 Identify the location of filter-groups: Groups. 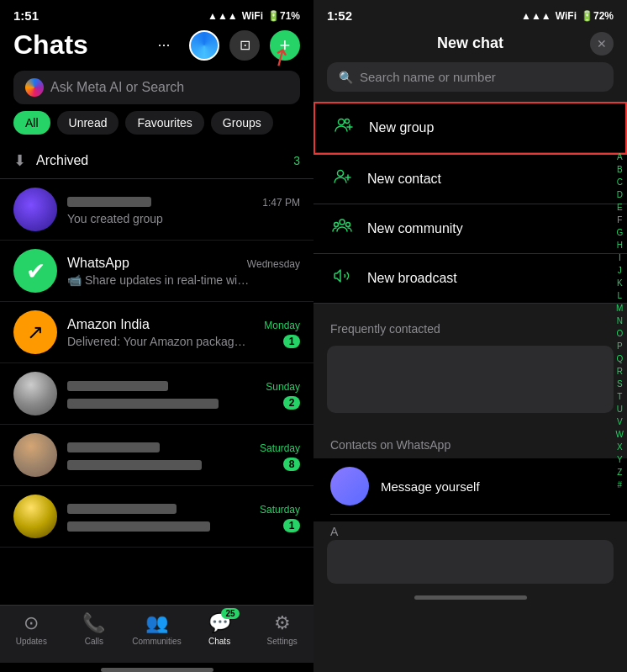
(242, 123).